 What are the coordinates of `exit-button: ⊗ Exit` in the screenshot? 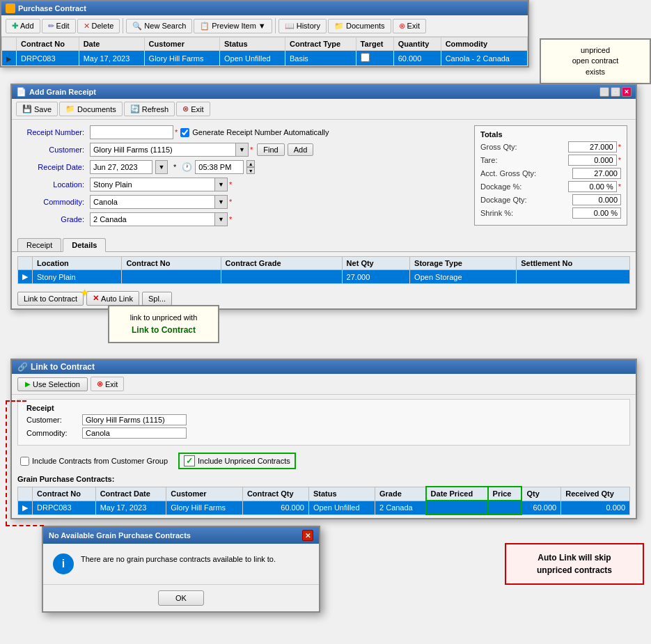 It's located at (409, 26).